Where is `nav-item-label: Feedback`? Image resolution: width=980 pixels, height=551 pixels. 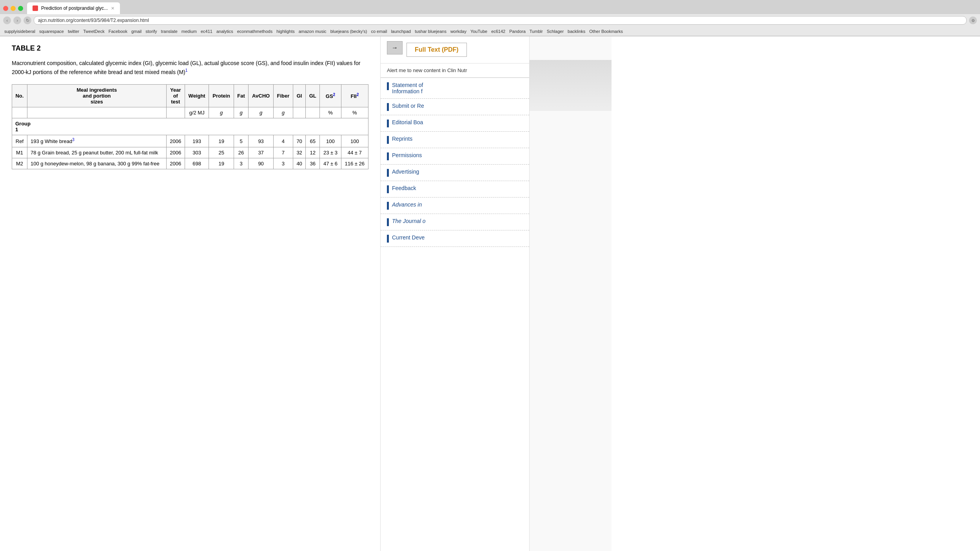
nav-item-label: Feedback is located at coordinates (404, 188).